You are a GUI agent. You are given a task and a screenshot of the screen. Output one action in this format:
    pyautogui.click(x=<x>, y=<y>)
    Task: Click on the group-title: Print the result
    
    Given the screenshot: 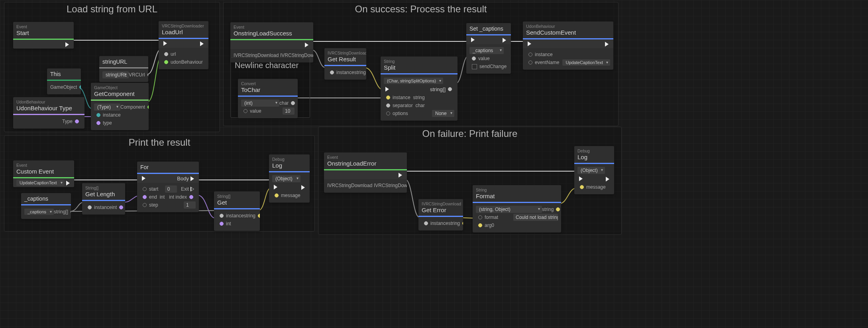 What is the action you would take?
    pyautogui.click(x=159, y=141)
    